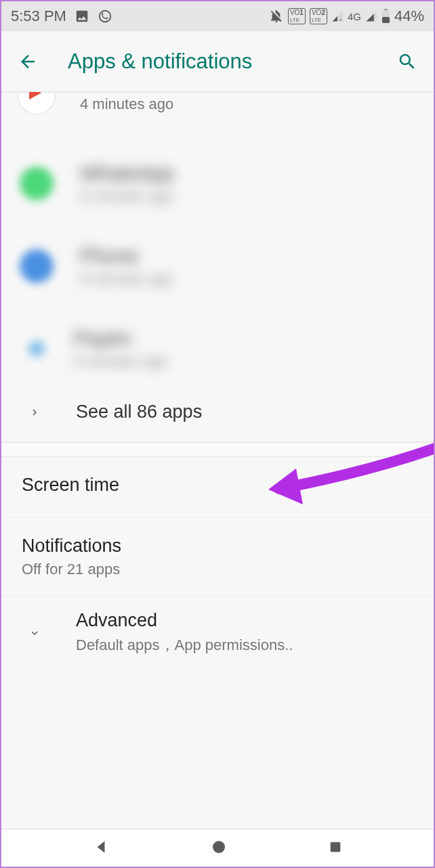 The height and width of the screenshot is (868, 435). I want to click on nav-home-button, so click(219, 848).